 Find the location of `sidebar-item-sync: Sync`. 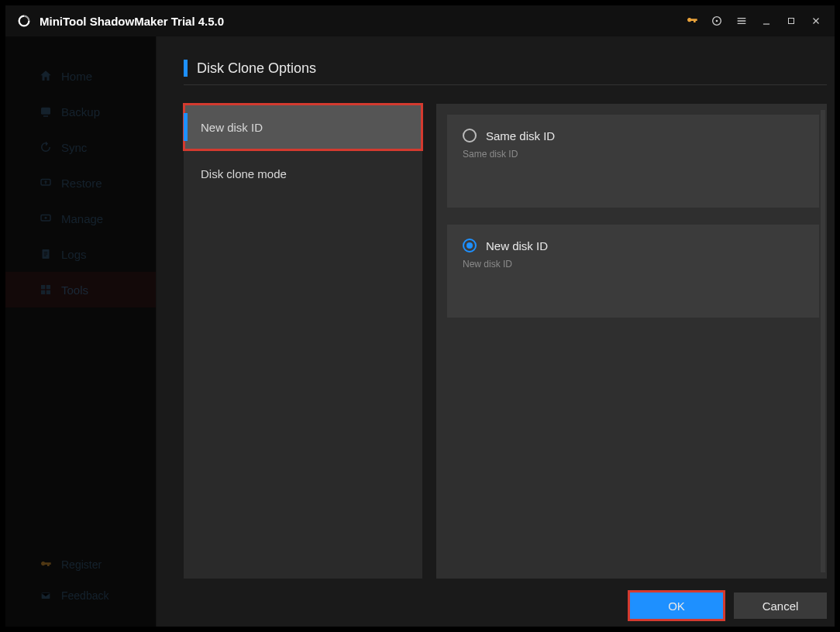

sidebar-item-sync: Sync is located at coordinates (81, 147).